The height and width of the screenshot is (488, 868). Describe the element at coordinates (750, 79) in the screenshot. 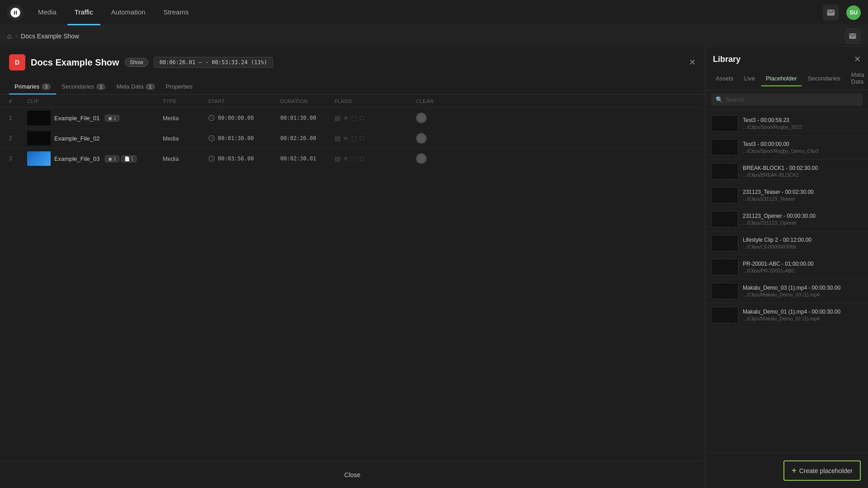

I see `lib-tab-live: Live` at that location.